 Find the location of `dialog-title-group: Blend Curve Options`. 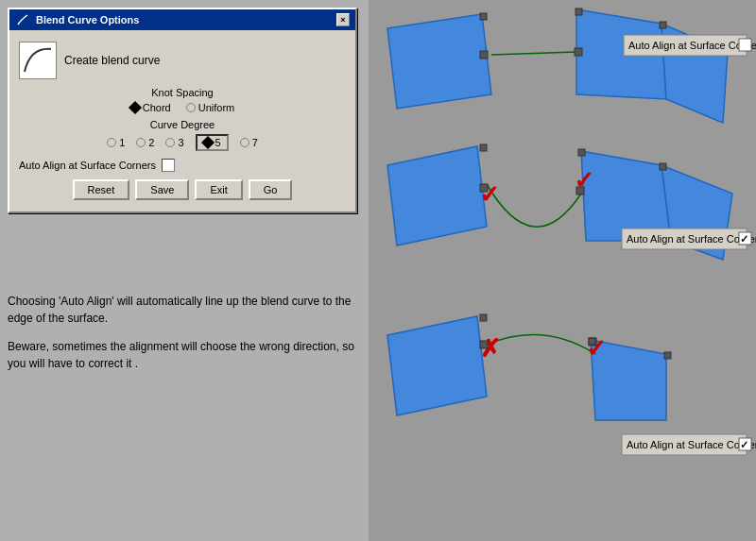

dialog-title-group: Blend Curve Options is located at coordinates (77, 20).